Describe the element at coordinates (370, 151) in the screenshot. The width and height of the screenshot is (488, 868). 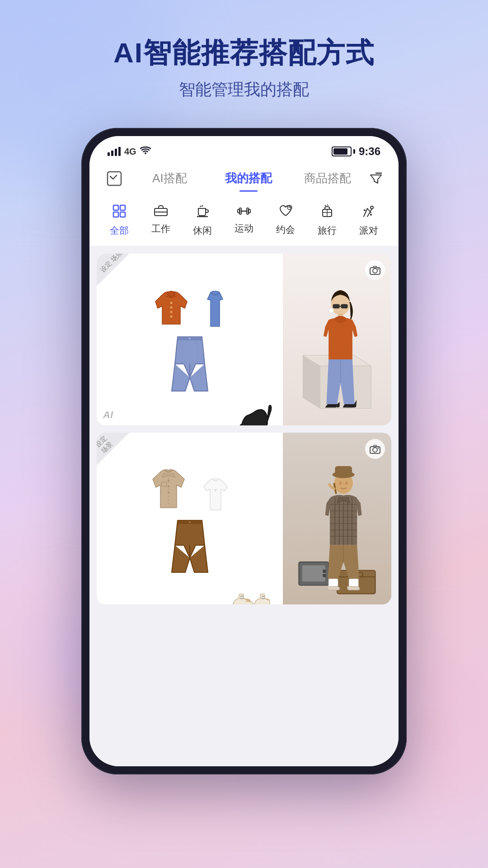
I see `status-time: 9:36` at that location.